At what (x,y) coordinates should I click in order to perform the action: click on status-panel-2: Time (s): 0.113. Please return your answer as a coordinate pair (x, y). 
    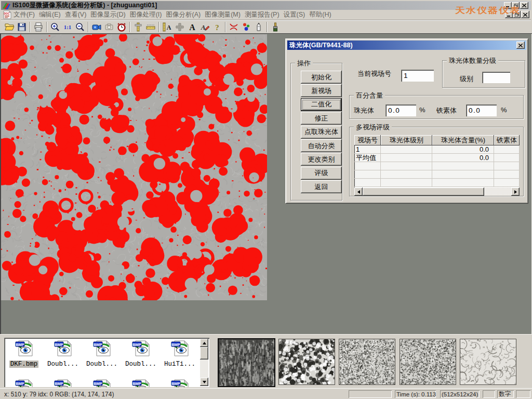
    Looking at the image, I should click on (416, 394).